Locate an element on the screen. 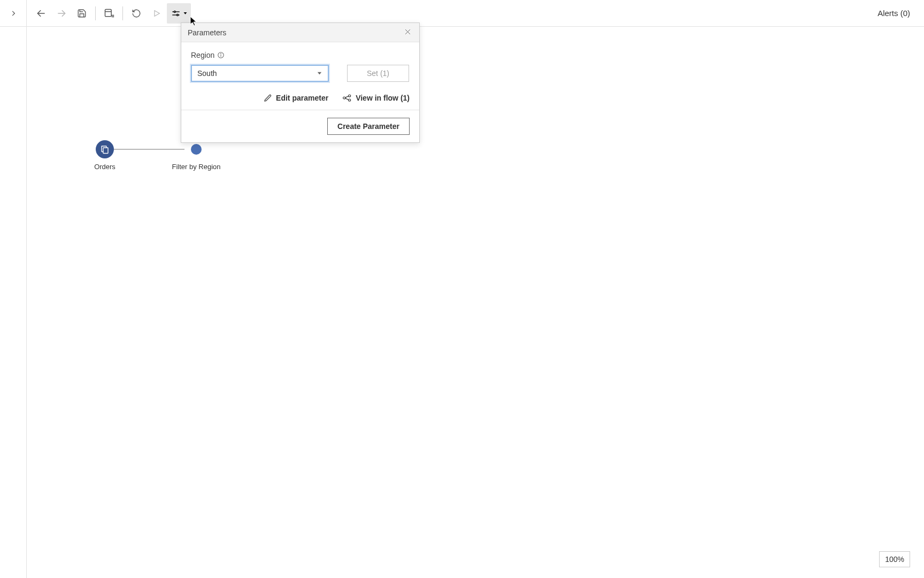 This screenshot has width=924, height=578. pencil-icon is located at coordinates (268, 98).